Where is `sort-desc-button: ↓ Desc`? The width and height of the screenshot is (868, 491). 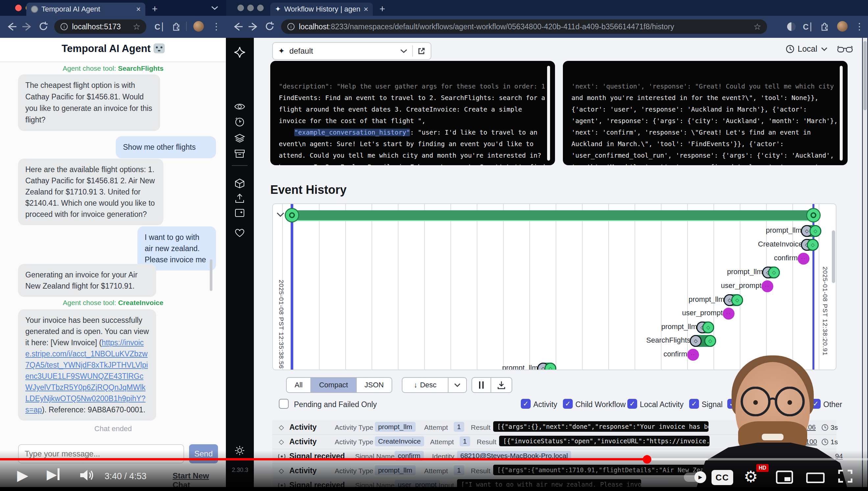
sort-desc-button: ↓ Desc is located at coordinates (425, 385).